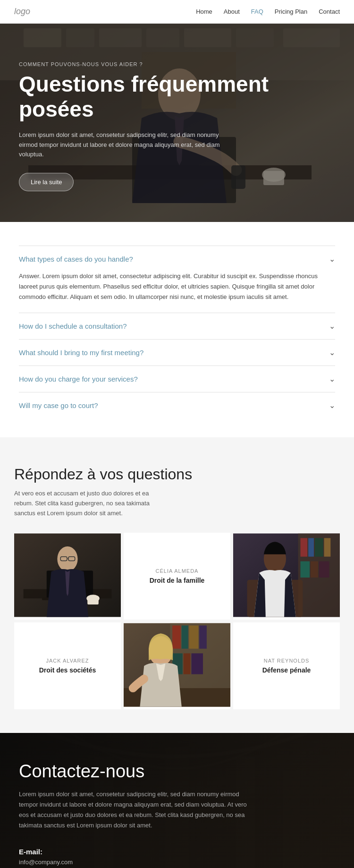  What do you see at coordinates (78, 379) in the screenshot?
I see `faq-question-text-4: How do you charge for your services?` at bounding box center [78, 379].